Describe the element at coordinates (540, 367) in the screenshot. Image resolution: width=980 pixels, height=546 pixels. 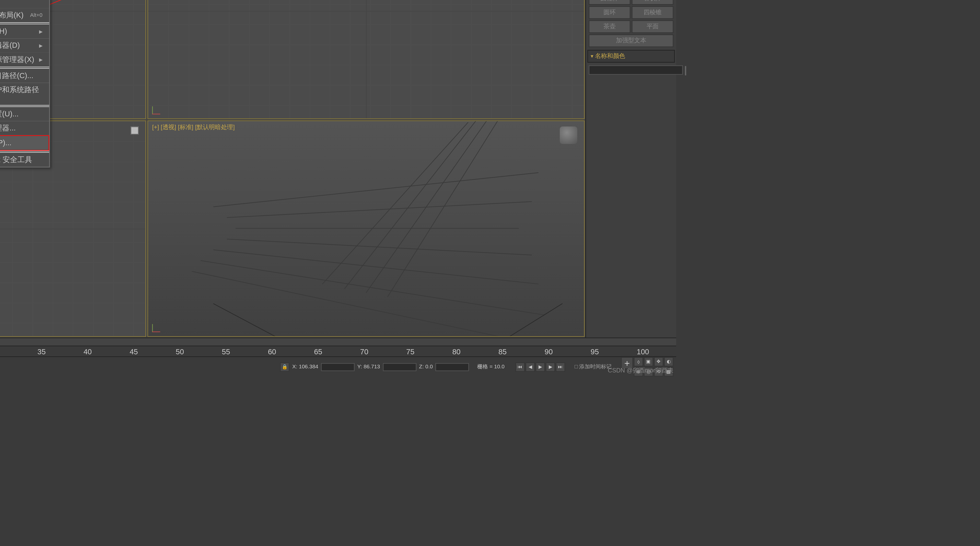
I see `playback-controls: ⏮ ◀ ▶ ▶ ⏭` at that location.